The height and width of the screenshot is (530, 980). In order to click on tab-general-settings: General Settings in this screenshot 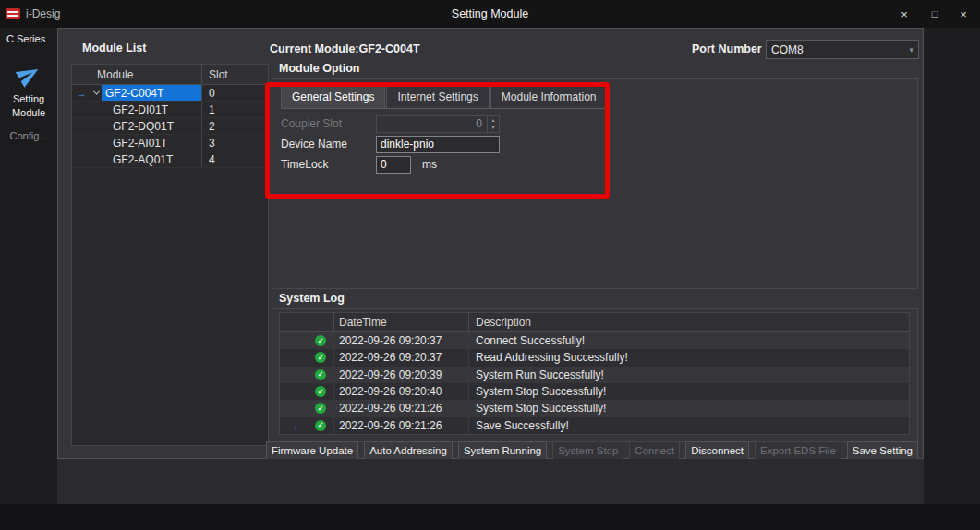, I will do `click(333, 97)`.